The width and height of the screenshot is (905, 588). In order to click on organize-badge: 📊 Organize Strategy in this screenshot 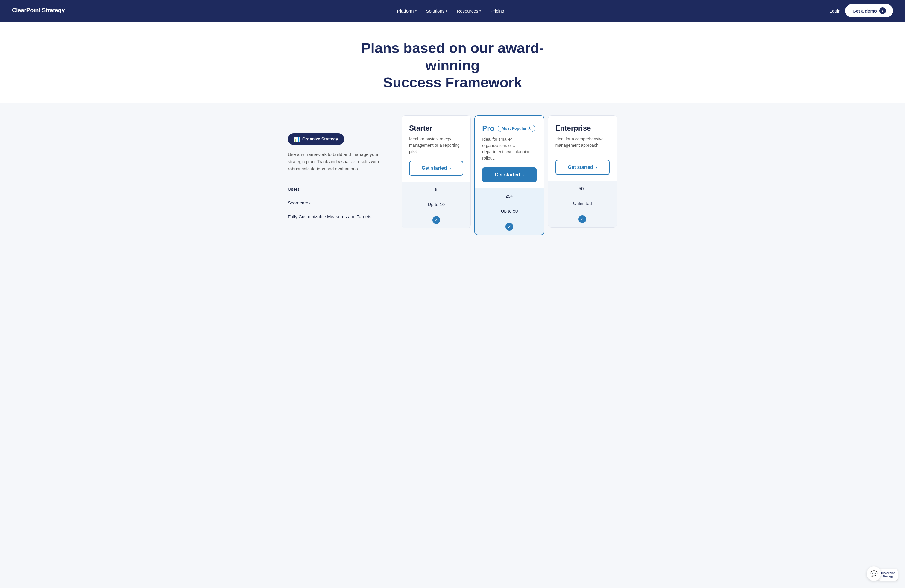, I will do `click(316, 139)`.